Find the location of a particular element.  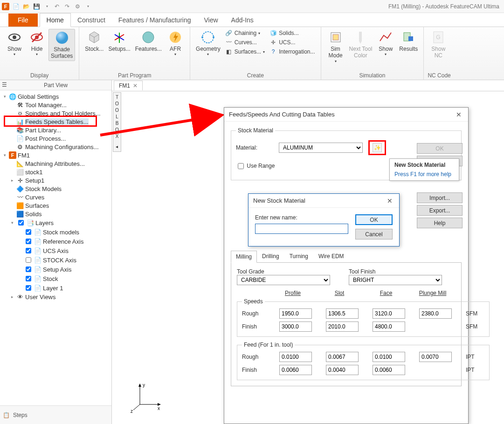

chaining-button: 🔗Chaining▾ is located at coordinates (245, 33).